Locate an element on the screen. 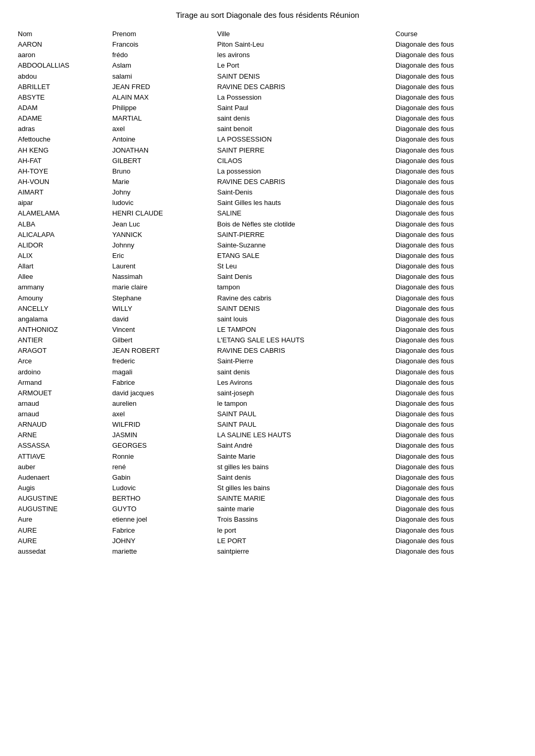 The height and width of the screenshot is (756, 535). table-cell: ammany is located at coordinates (63, 287).